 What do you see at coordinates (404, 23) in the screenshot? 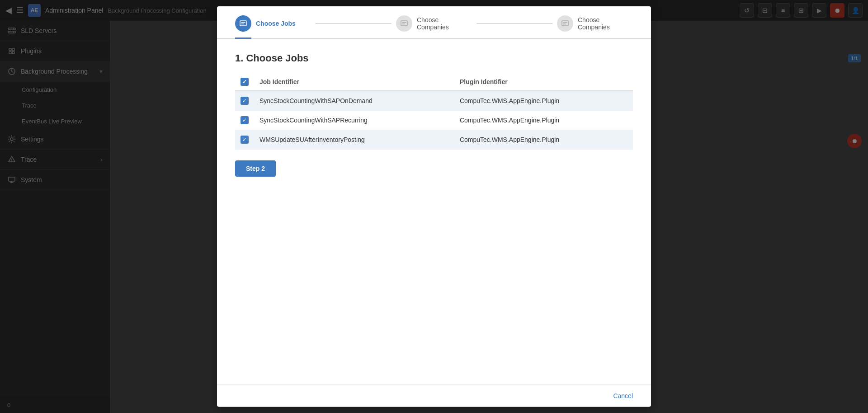
I see `wizard-step-2-icon` at bounding box center [404, 23].